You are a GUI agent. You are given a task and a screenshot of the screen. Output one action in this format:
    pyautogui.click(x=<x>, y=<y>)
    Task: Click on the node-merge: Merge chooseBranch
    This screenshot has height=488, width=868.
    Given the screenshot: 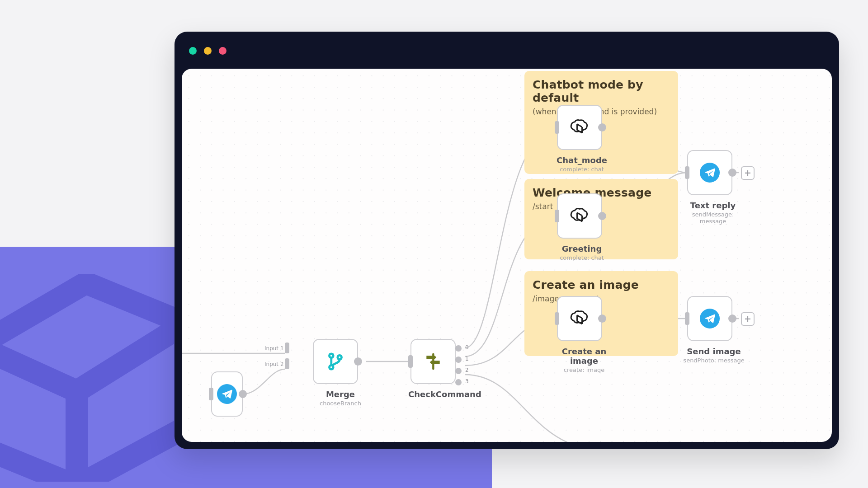 What is the action you would take?
    pyautogui.click(x=340, y=373)
    